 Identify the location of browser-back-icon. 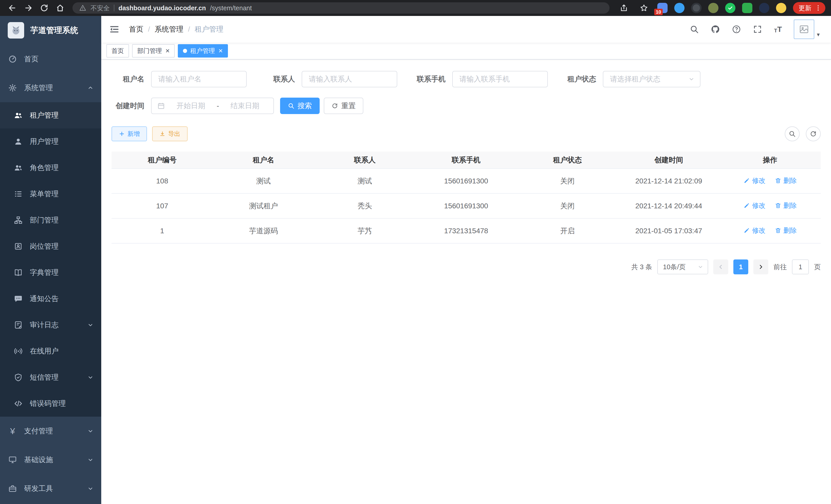
(12, 8).